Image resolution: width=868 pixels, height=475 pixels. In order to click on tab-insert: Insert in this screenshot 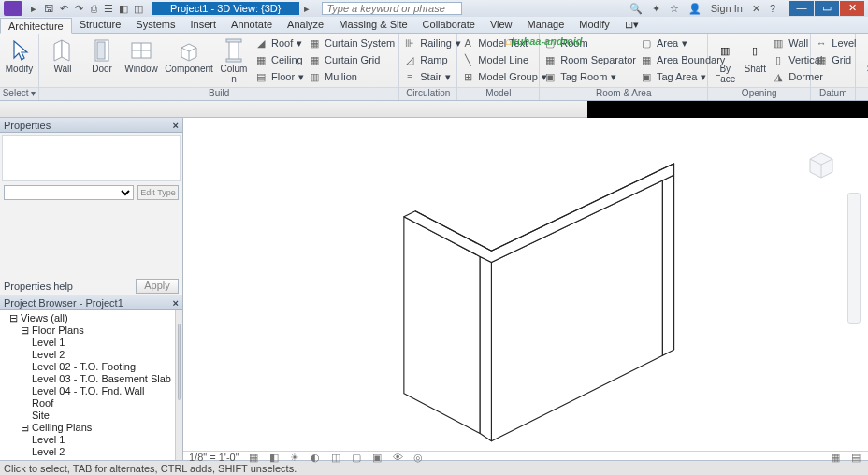, I will do `click(204, 24)`.